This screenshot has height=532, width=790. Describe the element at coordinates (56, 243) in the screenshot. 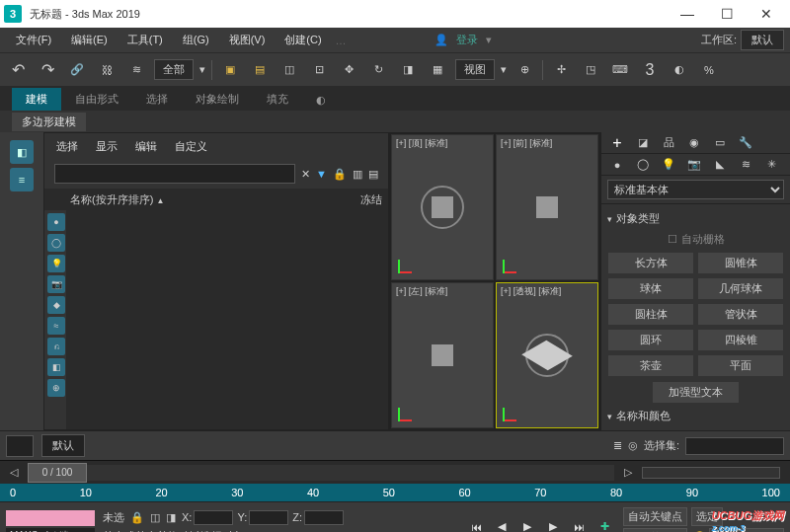

I see `filter-shape-icon: ◯` at that location.